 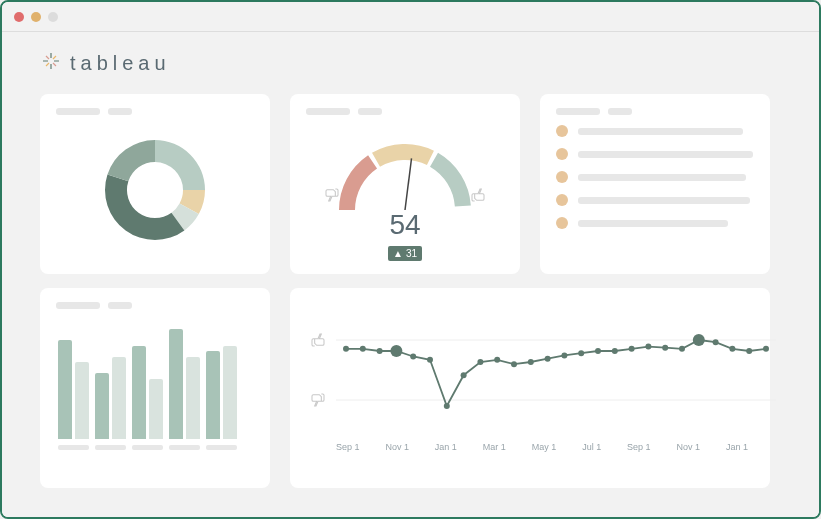 What do you see at coordinates (51, 63) in the screenshot?
I see `tableau-logo-icon` at bounding box center [51, 63].